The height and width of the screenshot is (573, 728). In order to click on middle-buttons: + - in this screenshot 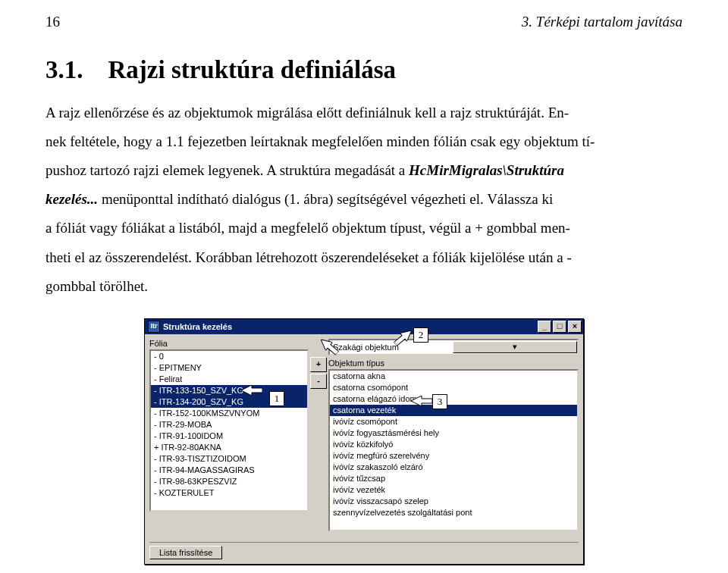, I will do `click(318, 435)`.